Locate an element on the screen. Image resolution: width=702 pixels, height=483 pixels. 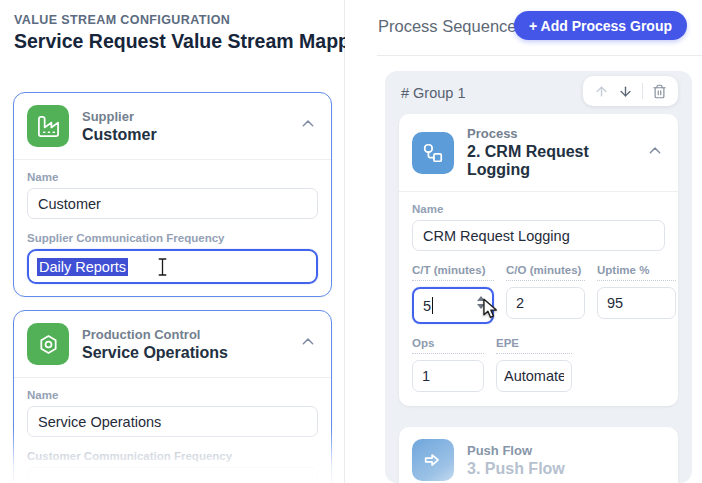
production-card-header: Production Control Service Operations is located at coordinates (172, 344).